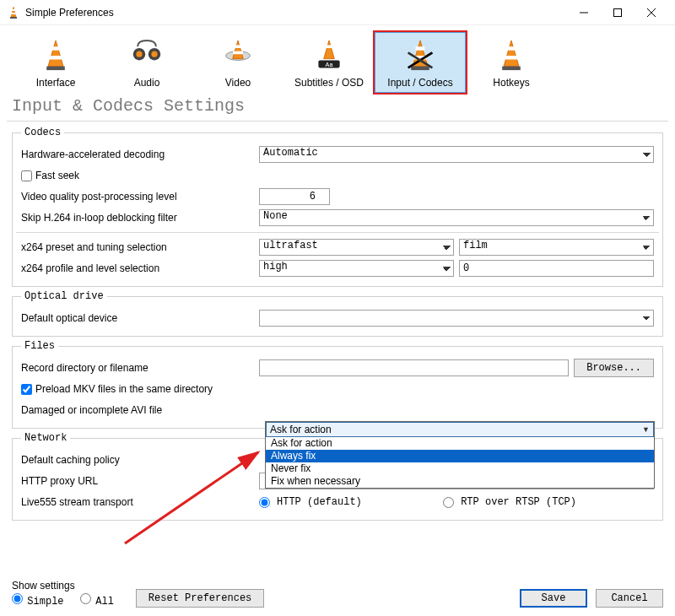 The image size is (675, 616). I want to click on legend-network: Network, so click(46, 438).